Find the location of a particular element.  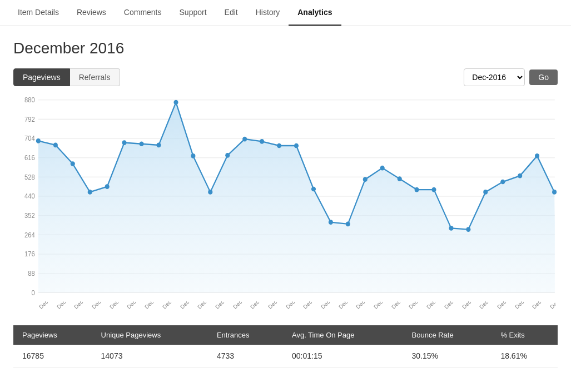

cell-entrances: 4733 is located at coordinates (246, 356).